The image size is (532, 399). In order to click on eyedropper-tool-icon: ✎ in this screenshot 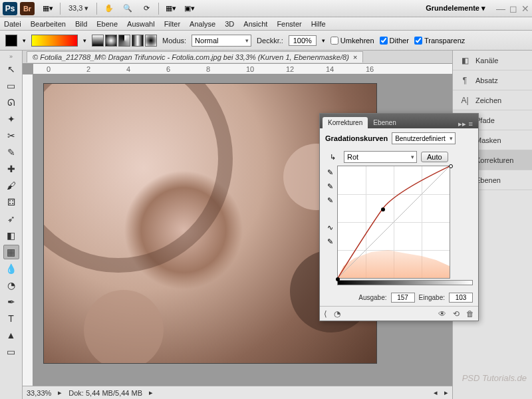, I will do `click(11, 152)`.